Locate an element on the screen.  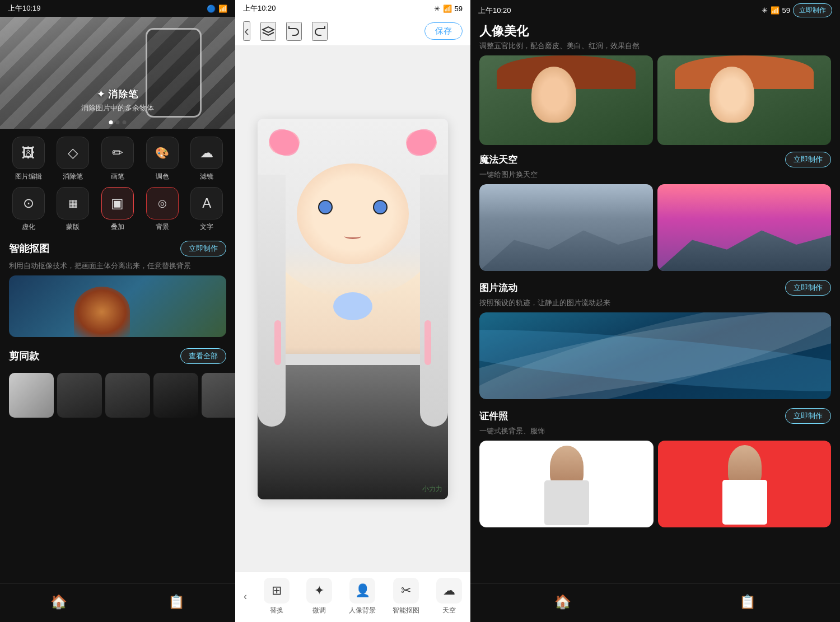
right-time: 上午10:20 is located at coordinates (495, 11).